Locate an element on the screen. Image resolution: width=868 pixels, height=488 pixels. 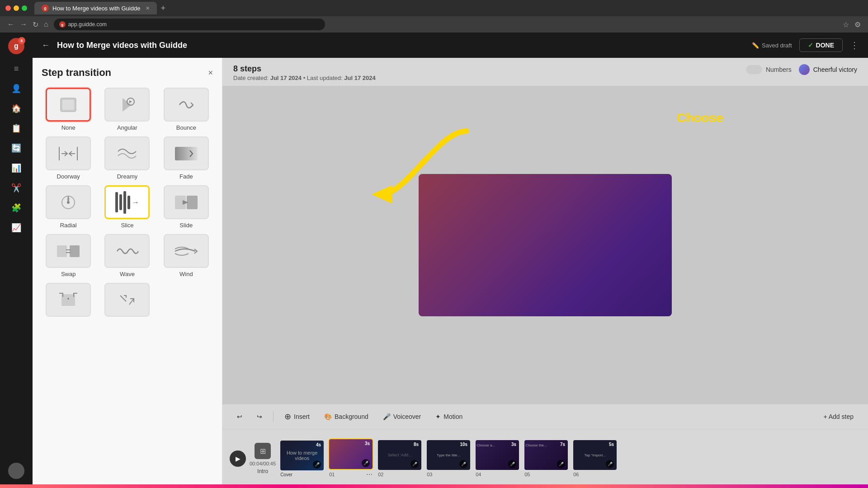
play-button: ▶ is located at coordinates (238, 459).